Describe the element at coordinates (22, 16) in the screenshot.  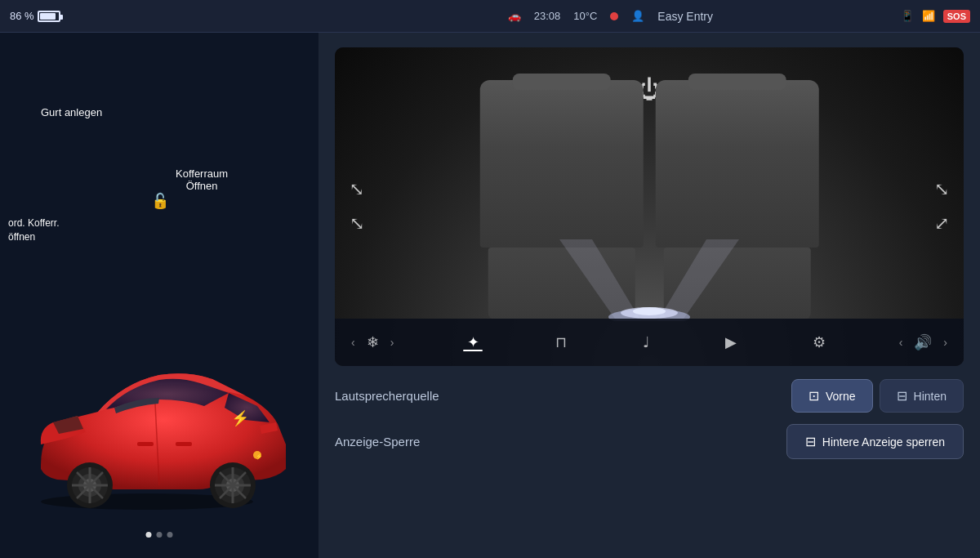
I see `battery-percent: 86 %` at that location.